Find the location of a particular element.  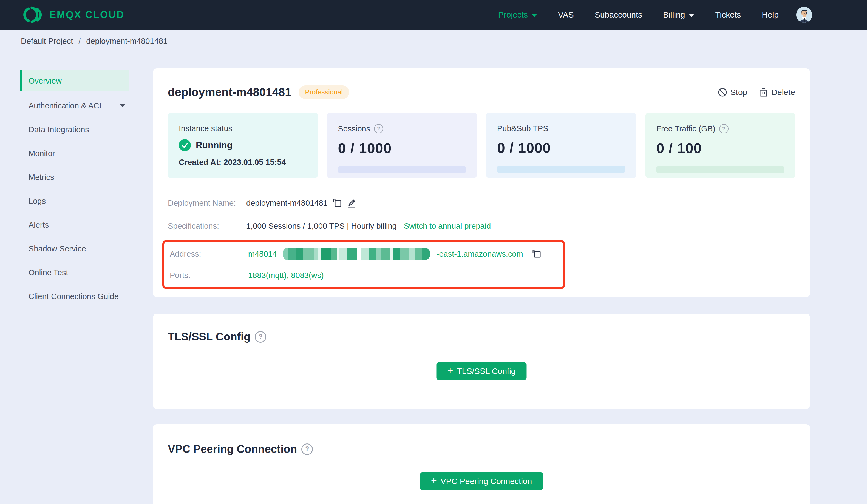

sidebar-item-label: Client Connections Guide is located at coordinates (74, 296).